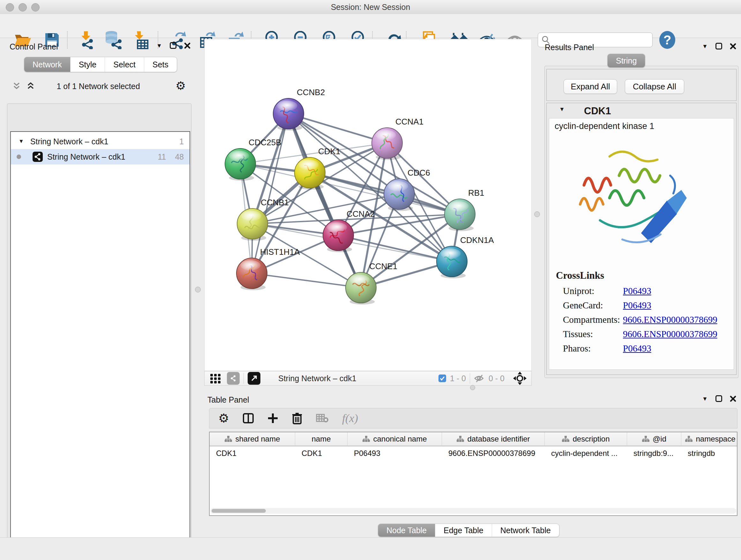 The width and height of the screenshot is (741, 560). Describe the element at coordinates (181, 86) in the screenshot. I see `network-panel-gear-icon: ⚙` at that location.